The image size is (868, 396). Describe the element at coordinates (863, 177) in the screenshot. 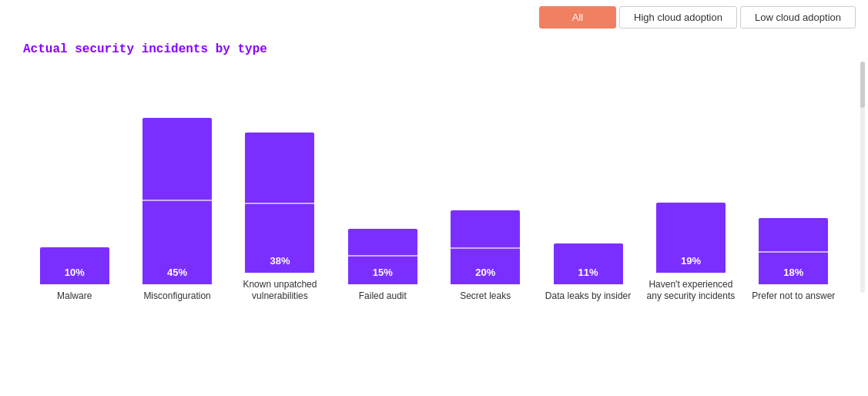

I see `scrollbar` at that location.